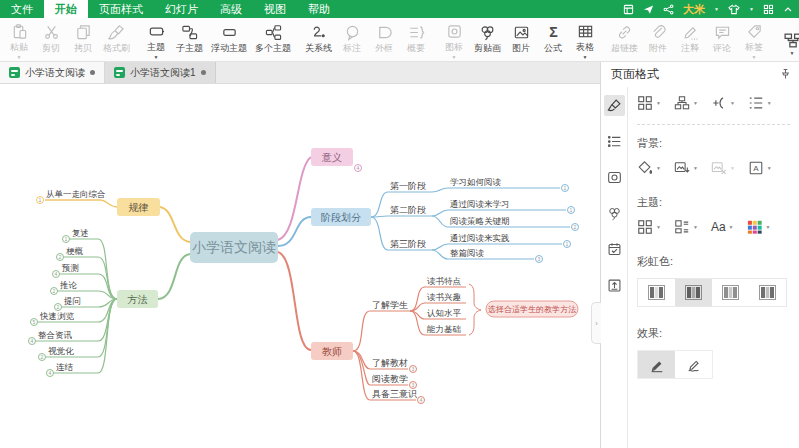  What do you see at coordinates (668, 10) in the screenshot?
I see `share-nodes-icon` at bounding box center [668, 10].